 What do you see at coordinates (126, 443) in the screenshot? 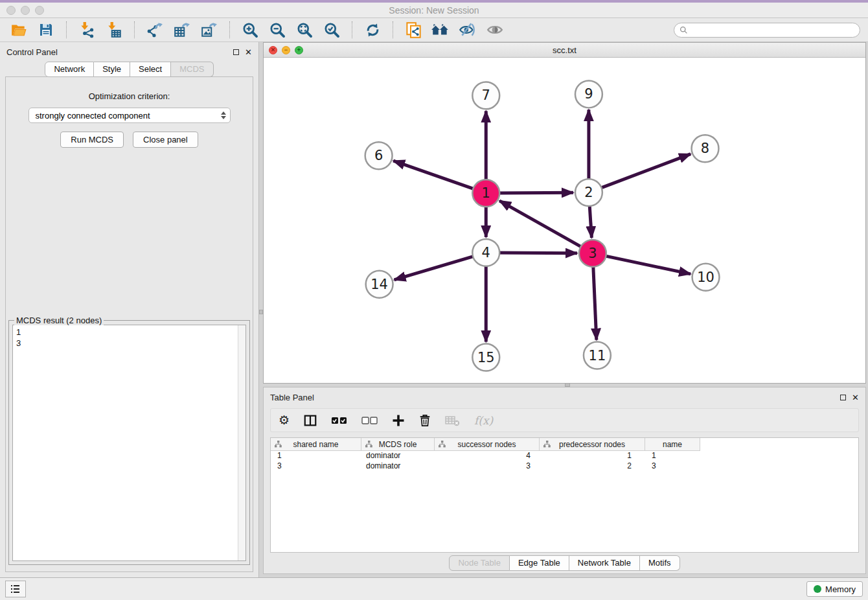
I see `mcds-result-list: 1 3` at bounding box center [126, 443].